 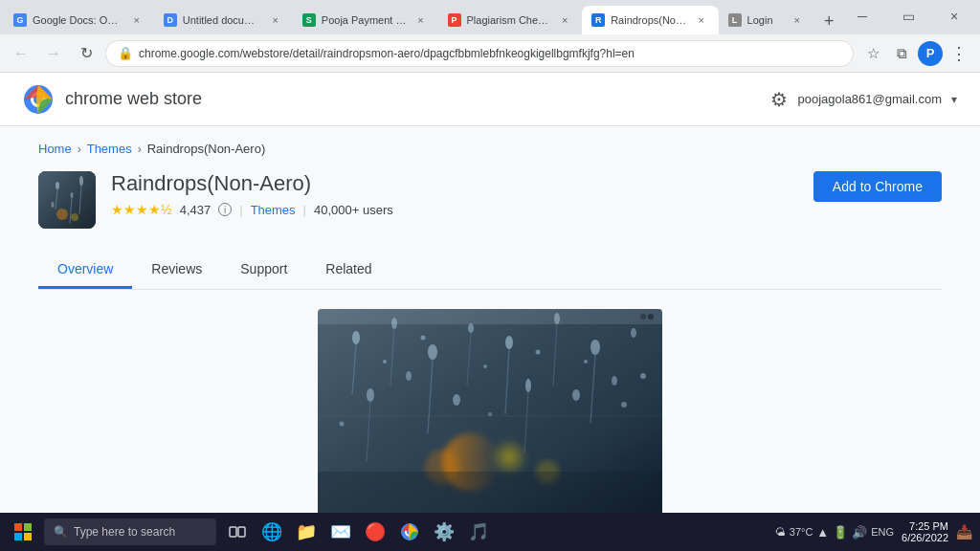 What do you see at coordinates (444, 532) in the screenshot?
I see `taskbar-settings-icon: ⚙️` at bounding box center [444, 532].